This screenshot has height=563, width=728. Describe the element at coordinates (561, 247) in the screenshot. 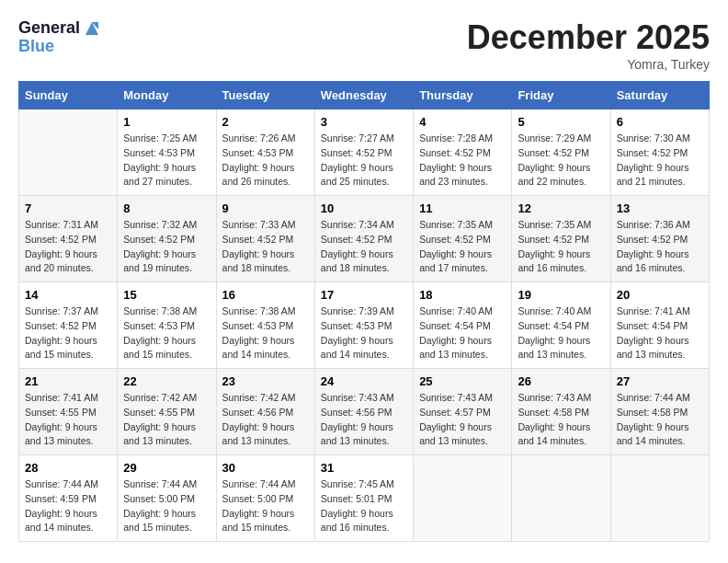

I see `day-info: Sunrise: 7:35 AMSunset: 4:52 PMDaylight:…` at that location.